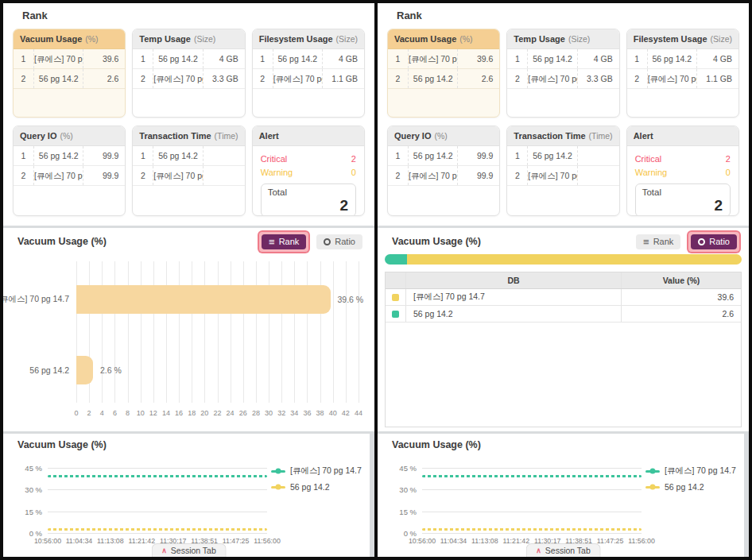 The height and width of the screenshot is (560, 752). Describe the element at coordinates (539, 39) in the screenshot. I see `card-title: Temp Usage` at that location.